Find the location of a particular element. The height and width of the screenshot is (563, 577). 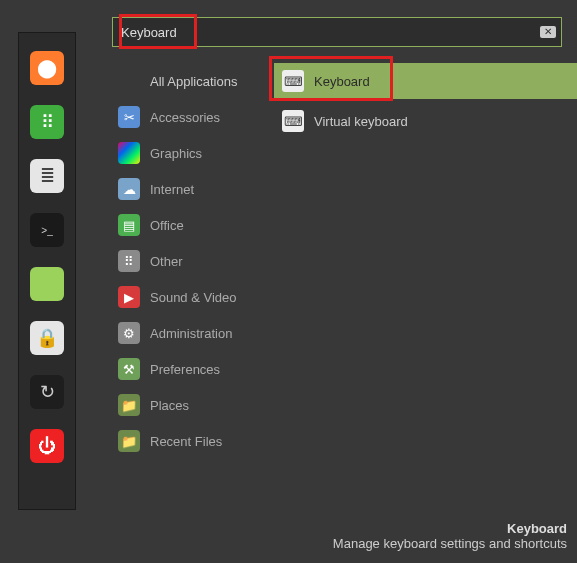

all-icon is located at coordinates (129, 81).